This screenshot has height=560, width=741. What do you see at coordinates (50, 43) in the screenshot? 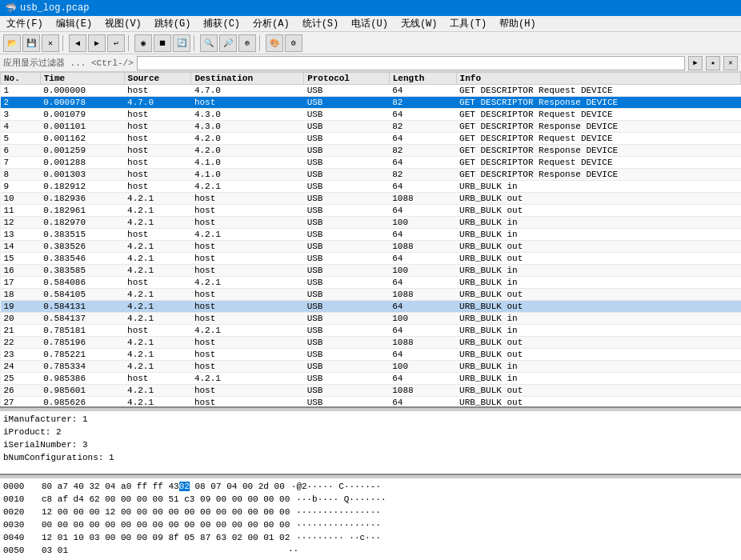
I see `close-btn: ✕` at bounding box center [50, 43].